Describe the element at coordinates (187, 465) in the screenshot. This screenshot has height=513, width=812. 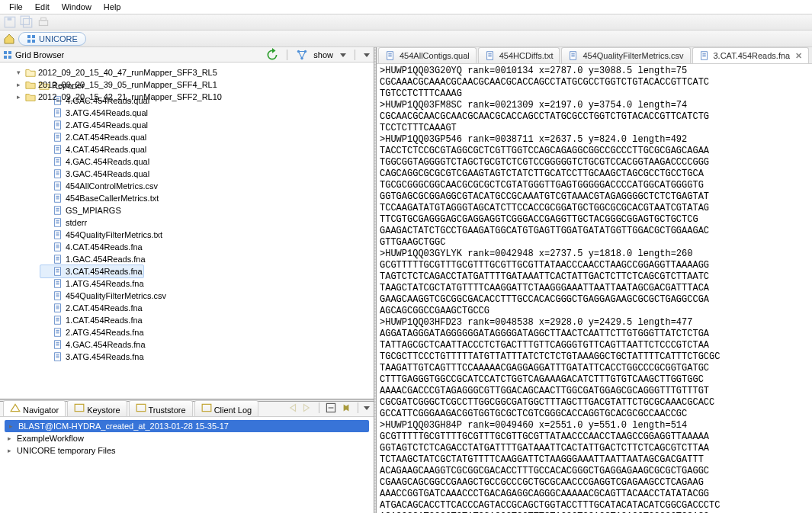
I see `navigator-body: ▸BLAST@ICM-HYDRA_created_at_2013-01-28 1…` at that location.